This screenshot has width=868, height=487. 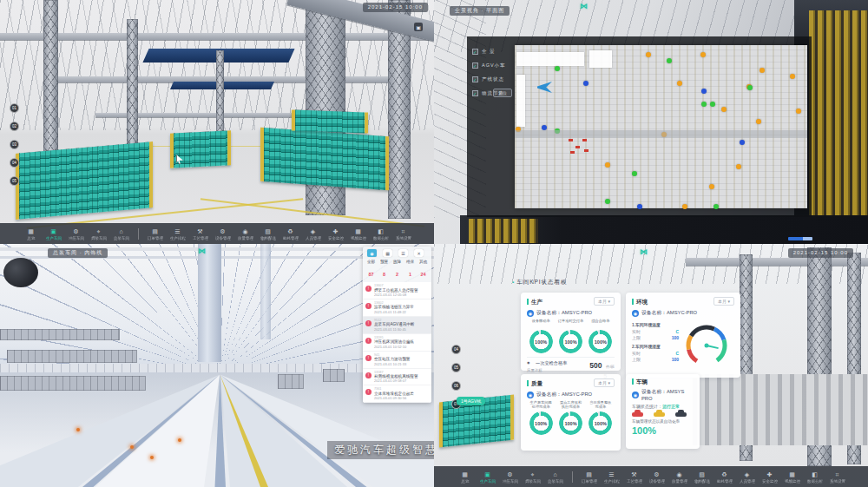 What do you see at coordinates (655, 359) in the screenshot?
I see `env-metric-row: 上限100` at bounding box center [655, 359].